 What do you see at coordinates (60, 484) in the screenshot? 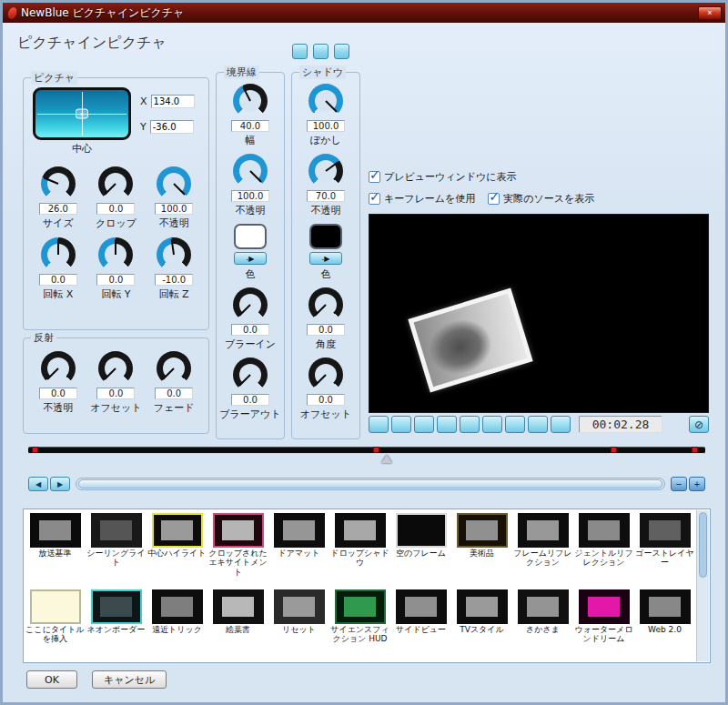
I see `scroll-right-button: ▶` at bounding box center [60, 484].